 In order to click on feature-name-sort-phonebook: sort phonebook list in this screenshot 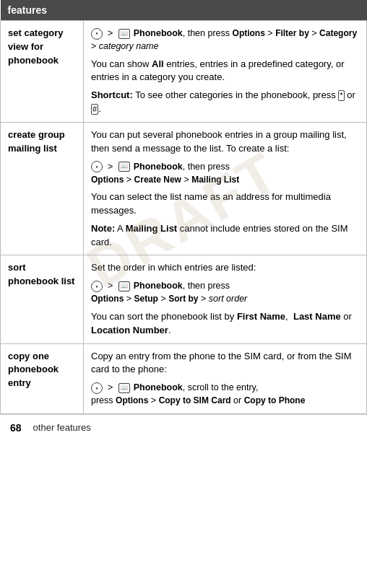, I will do `click(42, 299)`.